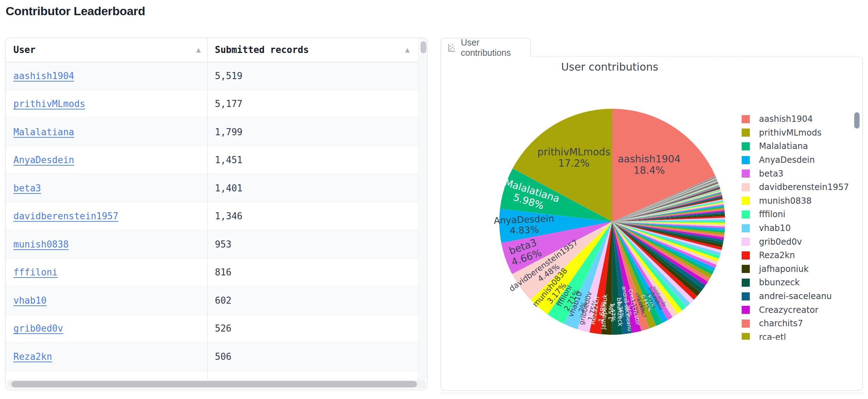  What do you see at coordinates (798, 256) in the screenshot?
I see `legend-item: Reza2kn` at bounding box center [798, 256].